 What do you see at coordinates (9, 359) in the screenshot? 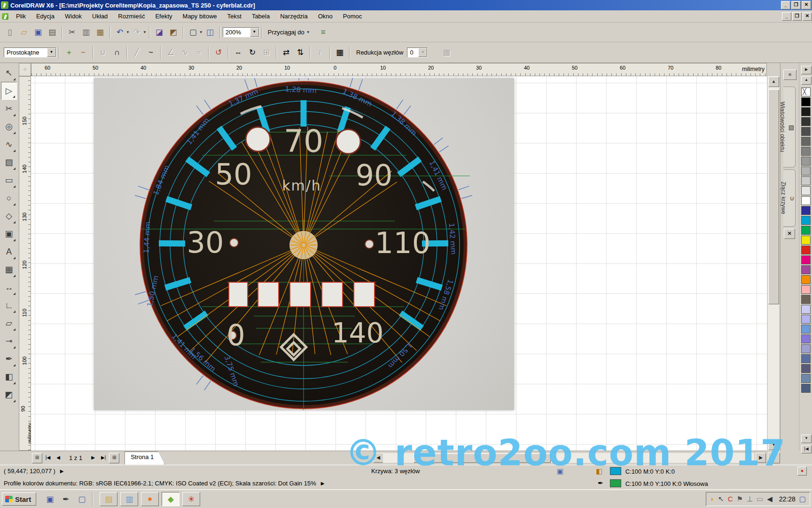
I see `outline-pen-tool: ✒` at bounding box center [9, 359].